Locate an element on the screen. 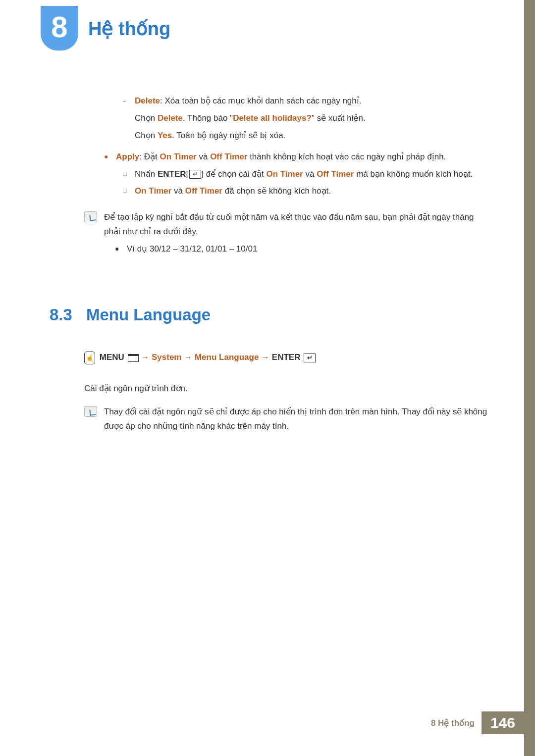 The height and width of the screenshot is (756, 535). delete-line2-pre: Chọn is located at coordinates (146, 118).